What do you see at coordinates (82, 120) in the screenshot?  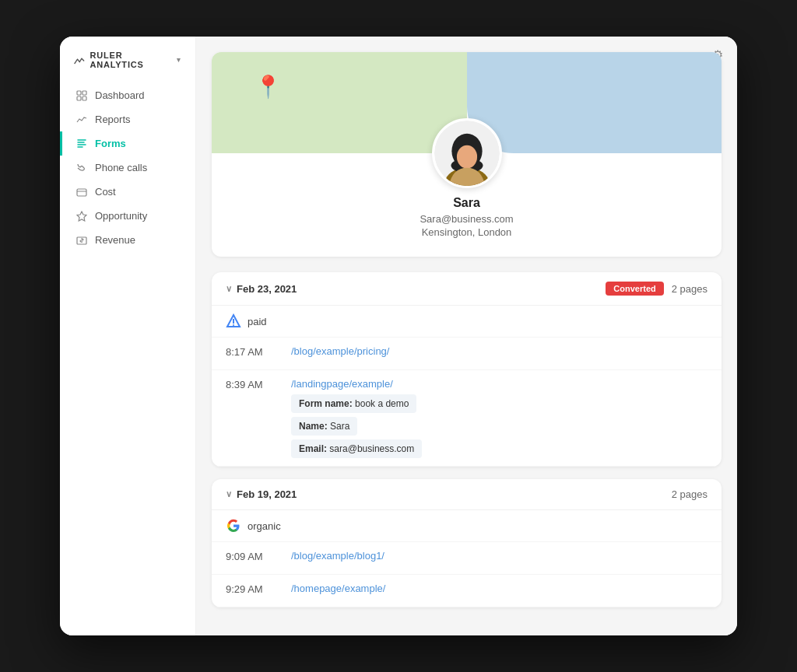 I see `reports-icon` at bounding box center [82, 120].